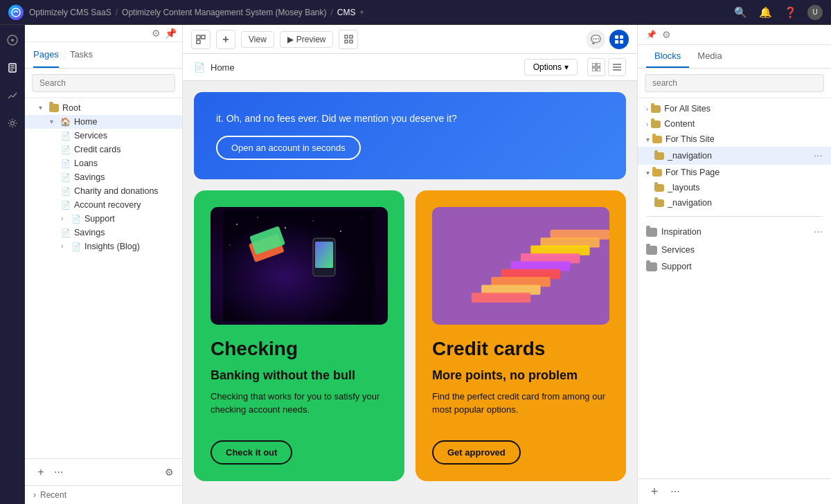 The image size is (831, 504). Describe the element at coordinates (657, 173) in the screenshot. I see `for-this-page-folder-icon` at that location.